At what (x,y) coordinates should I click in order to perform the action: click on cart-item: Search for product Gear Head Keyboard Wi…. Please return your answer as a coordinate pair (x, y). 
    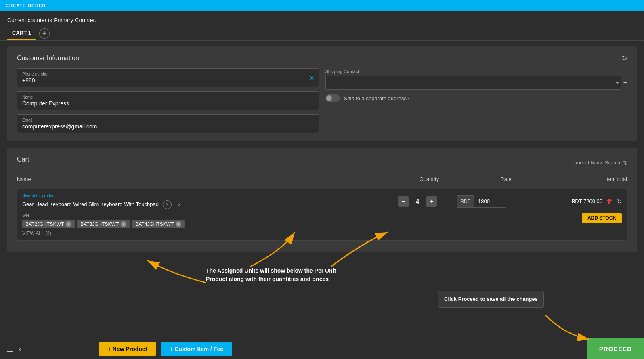
    Looking at the image, I should click on (322, 215).